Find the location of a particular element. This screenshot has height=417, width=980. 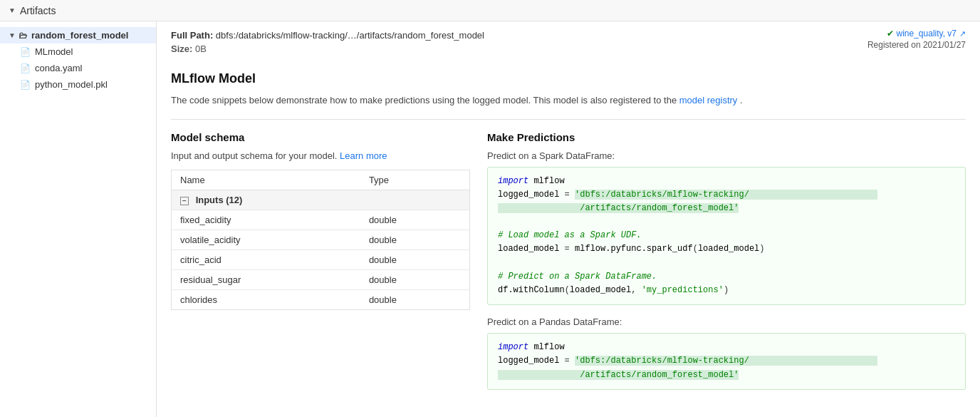

top-header: ▼ Artifacts is located at coordinates (490, 11).